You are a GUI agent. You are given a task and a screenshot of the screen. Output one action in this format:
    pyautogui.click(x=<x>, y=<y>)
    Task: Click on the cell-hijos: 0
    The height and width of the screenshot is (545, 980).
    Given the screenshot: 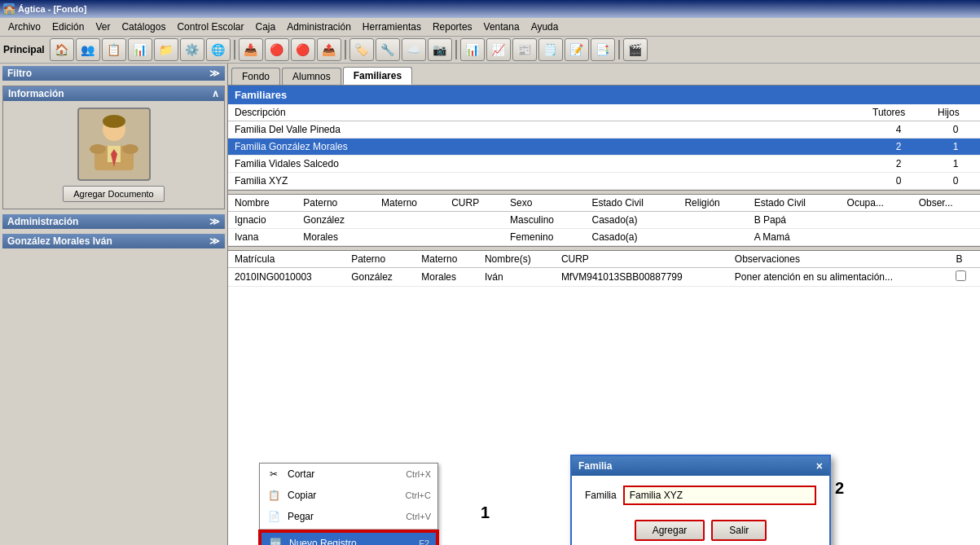 What is the action you would take?
    pyautogui.click(x=956, y=130)
    